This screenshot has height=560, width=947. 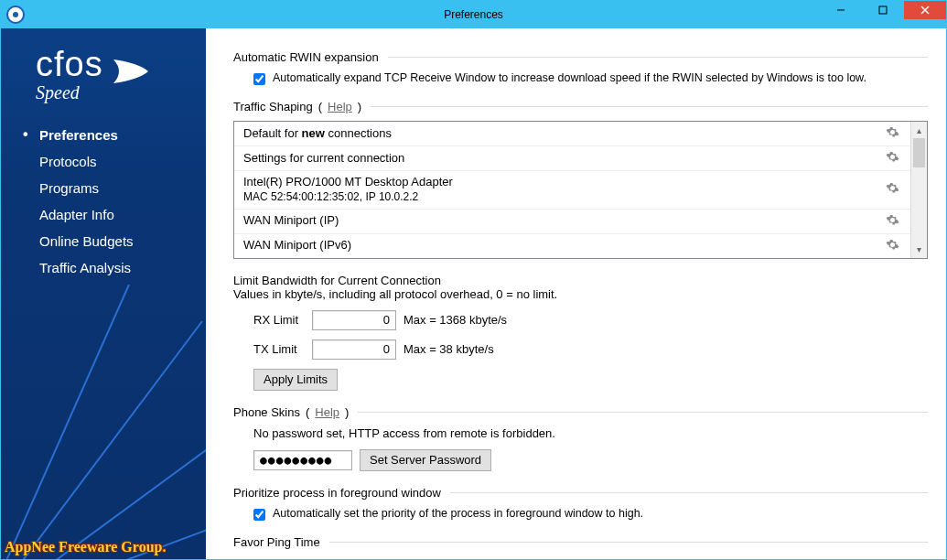 I want to click on traffic-row-label: WAN Miniport (IP), so click(x=291, y=221).